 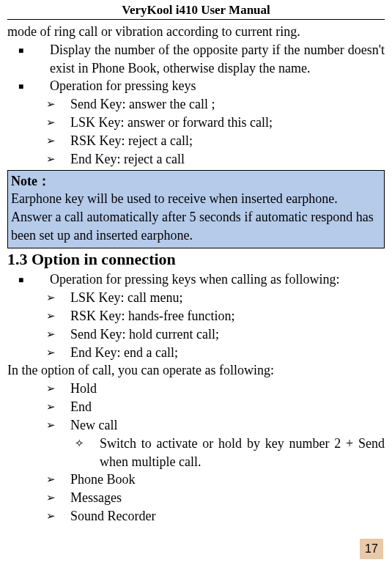 I want to click on section-heading: 1.3 Option in connection, so click(x=196, y=259).